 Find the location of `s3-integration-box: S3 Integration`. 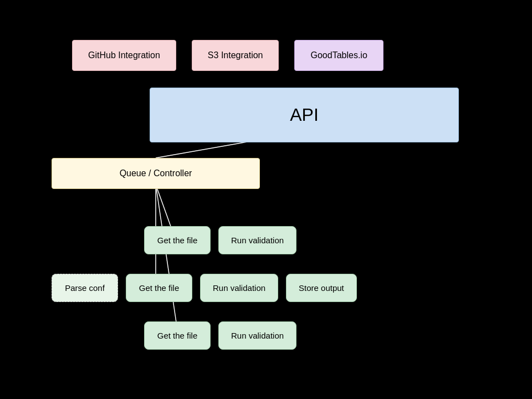

s3-integration-box: S3 Integration is located at coordinates (236, 55).